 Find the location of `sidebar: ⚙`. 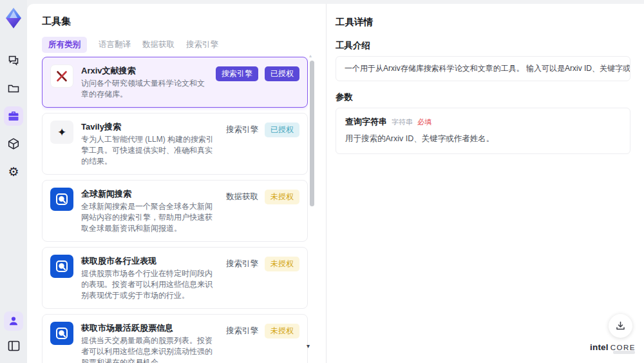

sidebar: ⚙ is located at coordinates (14, 182).